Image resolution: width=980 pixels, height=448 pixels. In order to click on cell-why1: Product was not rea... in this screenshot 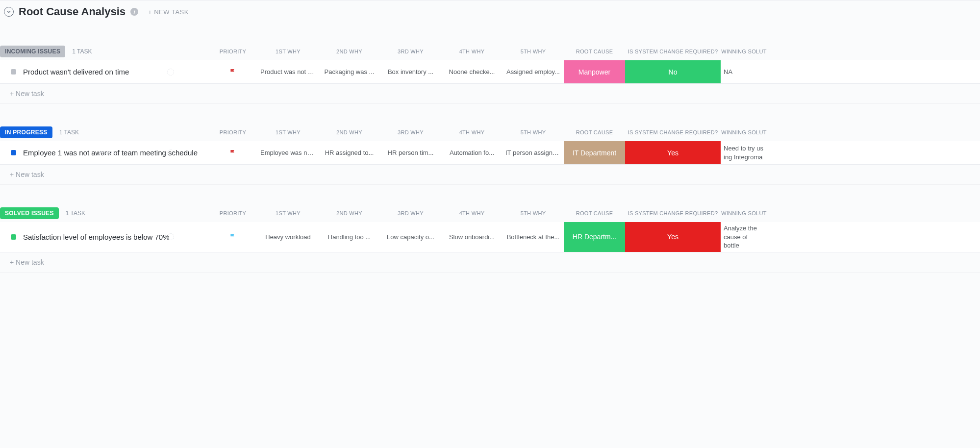, I will do `click(288, 72)`.